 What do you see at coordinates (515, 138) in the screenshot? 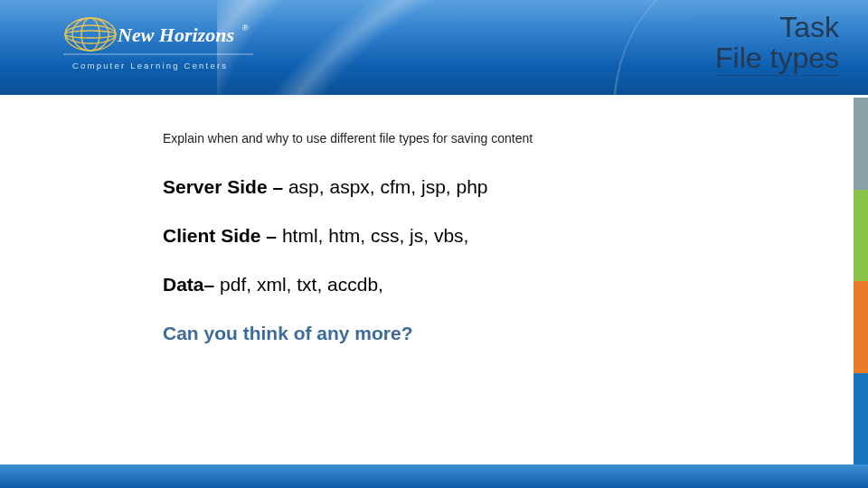
I see `instruction-text: Explain when and why to use different fi…` at bounding box center [515, 138].